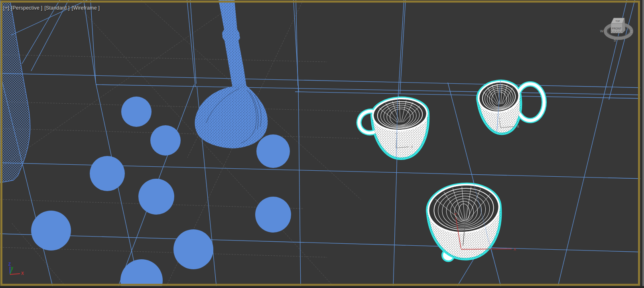  Describe the element at coordinates (643, 144) in the screenshot. I see `right-edge-strip` at that location.